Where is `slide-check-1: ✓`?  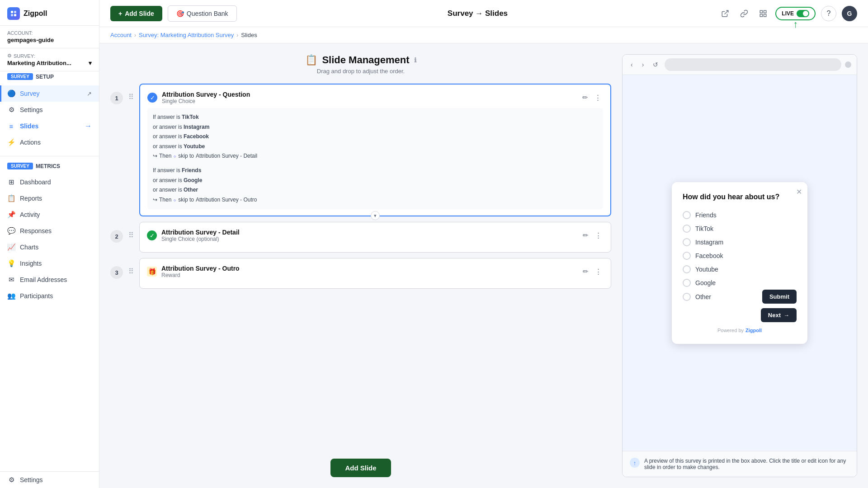
slide-check-1: ✓ is located at coordinates (152, 98).